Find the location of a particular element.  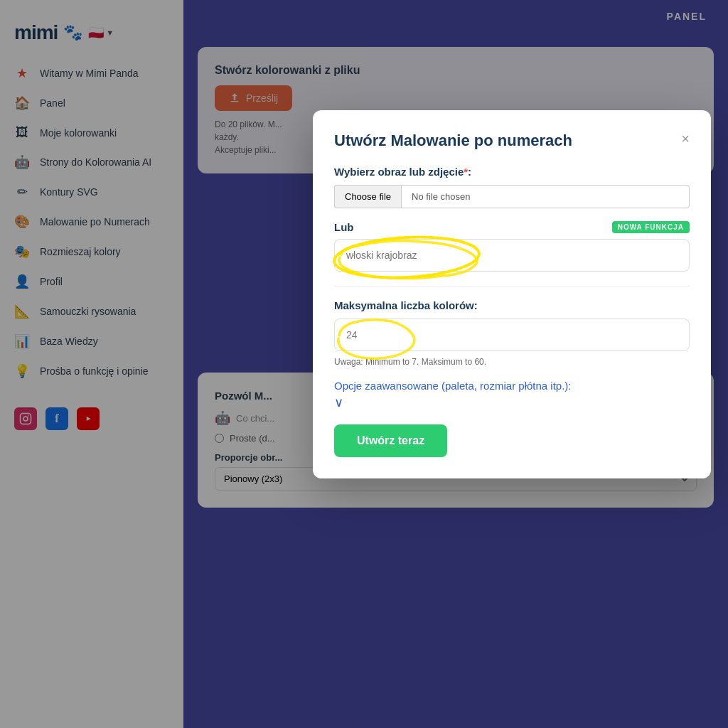

colors-label: Maksymalna liczba kolorów: is located at coordinates (512, 306).